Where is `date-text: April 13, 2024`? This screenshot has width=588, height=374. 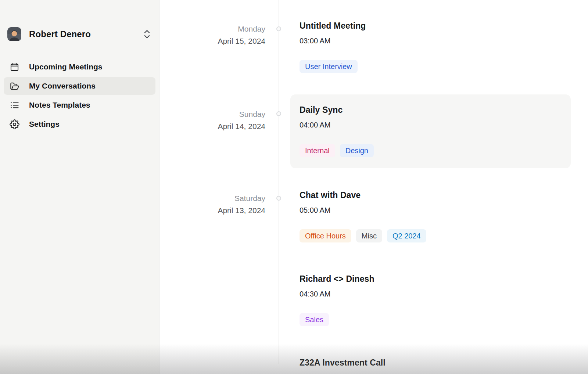 date-text: April 13, 2024 is located at coordinates (212, 210).